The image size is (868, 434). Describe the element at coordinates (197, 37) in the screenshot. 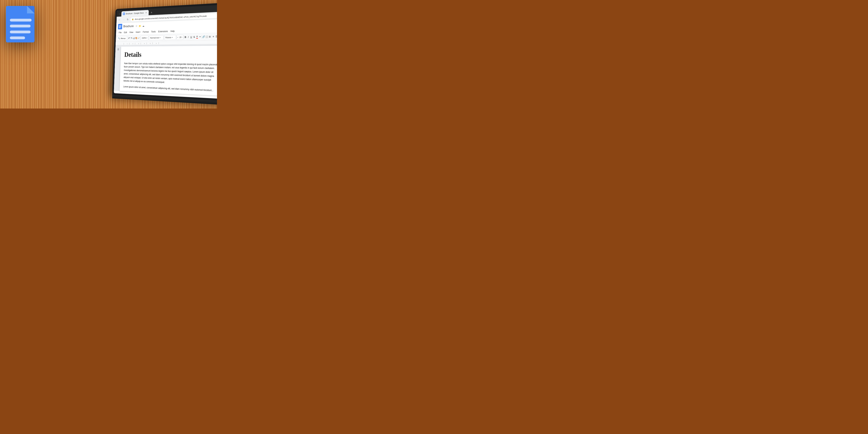

I see `text-color-btn: A` at that location.